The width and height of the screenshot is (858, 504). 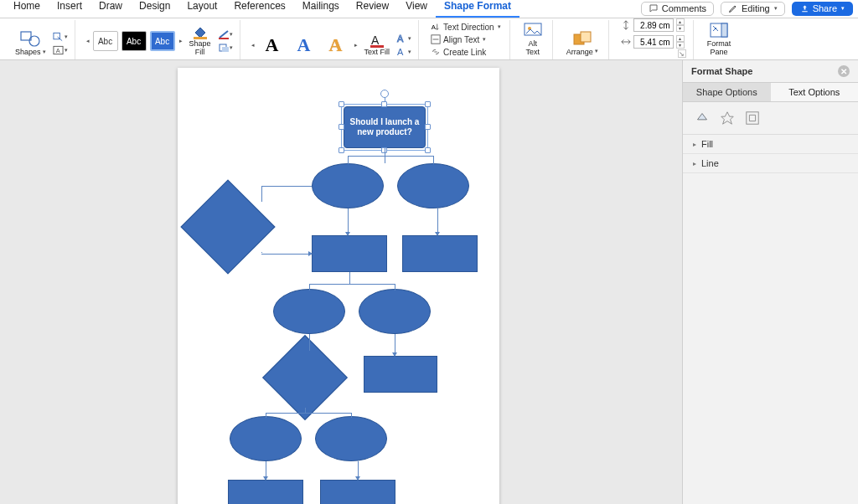 What do you see at coordinates (106, 41) in the screenshot?
I see `shape-style-1: Abc` at bounding box center [106, 41].